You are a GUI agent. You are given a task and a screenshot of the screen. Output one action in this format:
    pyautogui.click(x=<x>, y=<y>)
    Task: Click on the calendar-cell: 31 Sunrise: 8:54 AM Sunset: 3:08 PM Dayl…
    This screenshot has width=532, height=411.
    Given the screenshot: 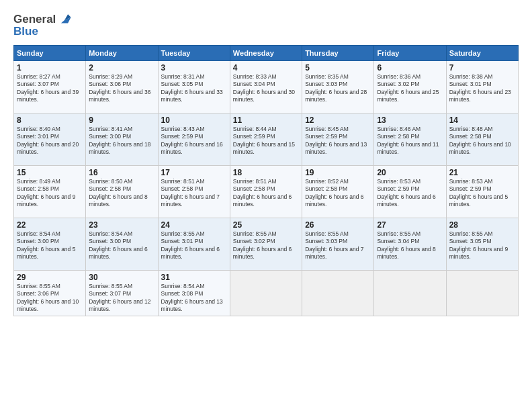 What is the action you would take?
    pyautogui.click(x=193, y=293)
    